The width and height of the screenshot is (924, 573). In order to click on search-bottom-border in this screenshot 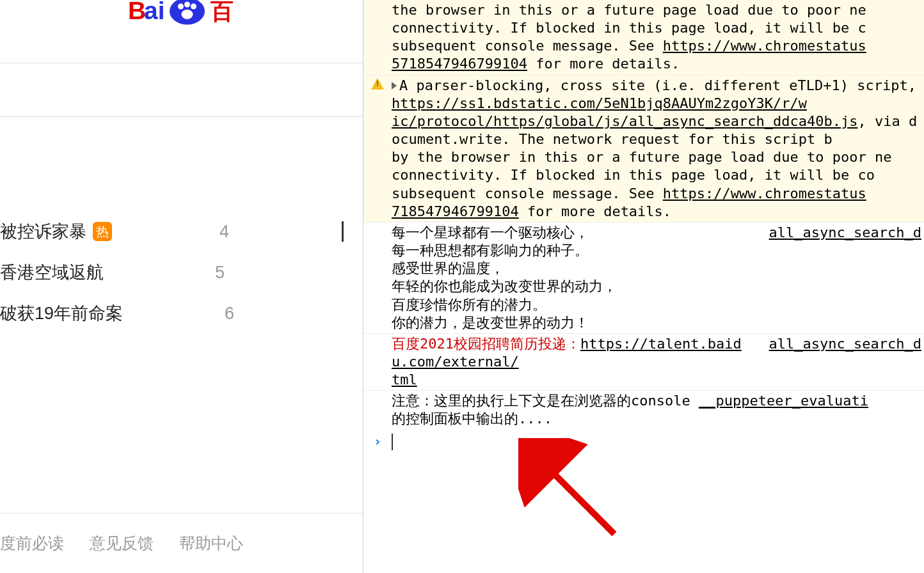, I will do `click(182, 116)`.